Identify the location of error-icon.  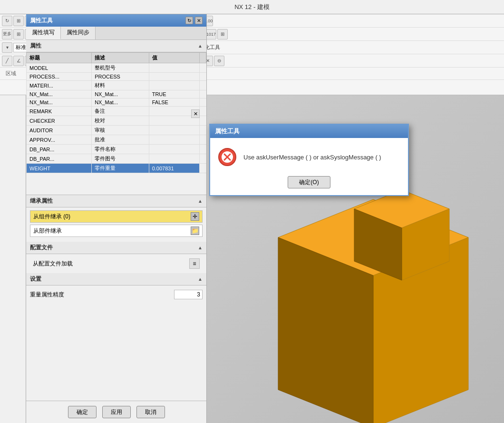
(227, 157).